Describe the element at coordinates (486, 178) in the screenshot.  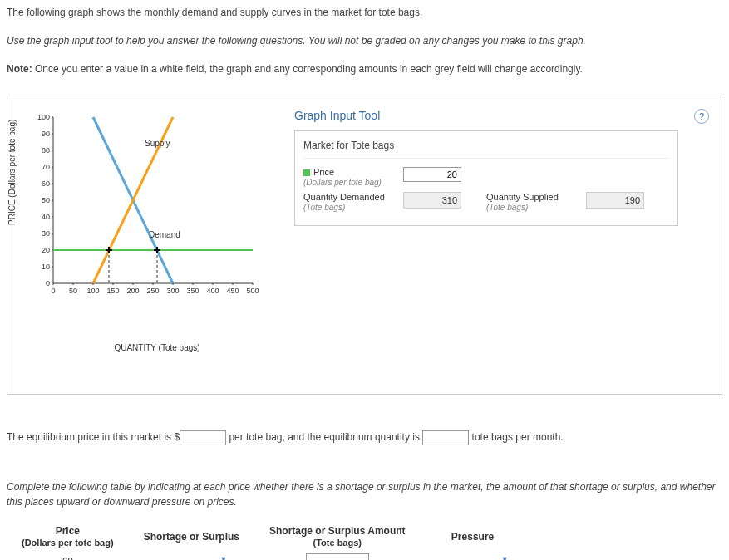
I see `tool-box: Market for Tote bags Price (Dollars per …` at that location.